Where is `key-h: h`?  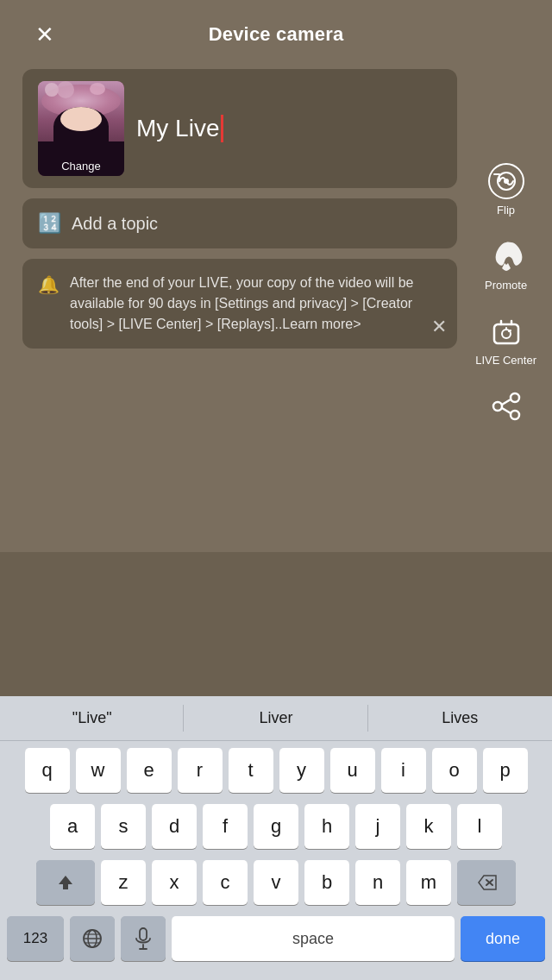 key-h: h is located at coordinates (327, 826).